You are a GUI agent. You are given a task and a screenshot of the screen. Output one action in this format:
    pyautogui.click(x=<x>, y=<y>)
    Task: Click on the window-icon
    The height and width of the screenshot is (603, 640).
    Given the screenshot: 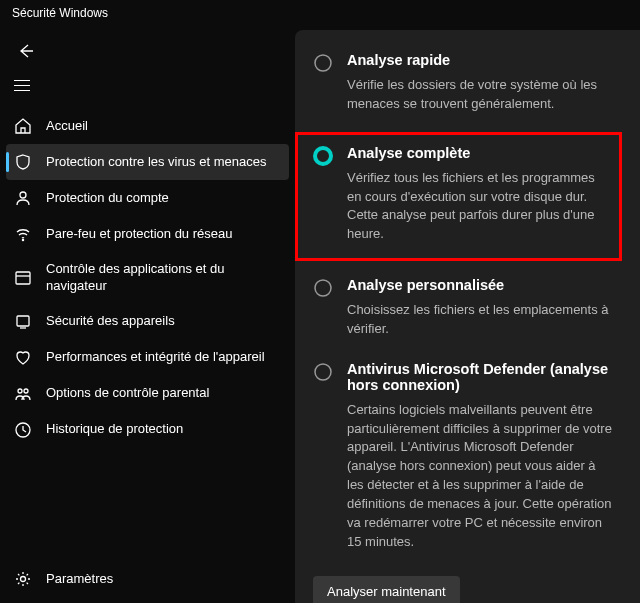 What is the action you would take?
    pyautogui.click(x=23, y=278)
    